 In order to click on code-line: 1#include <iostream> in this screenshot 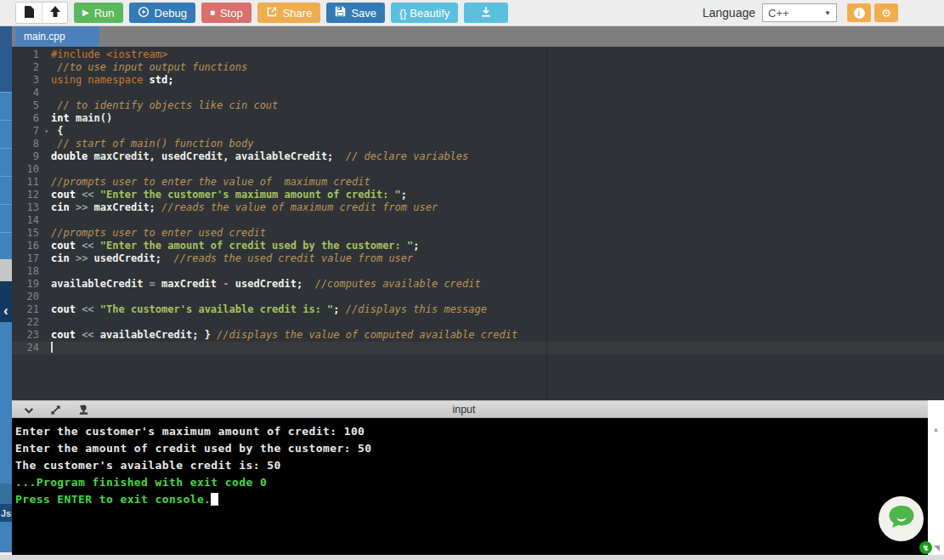, I will do `click(478, 54)`.